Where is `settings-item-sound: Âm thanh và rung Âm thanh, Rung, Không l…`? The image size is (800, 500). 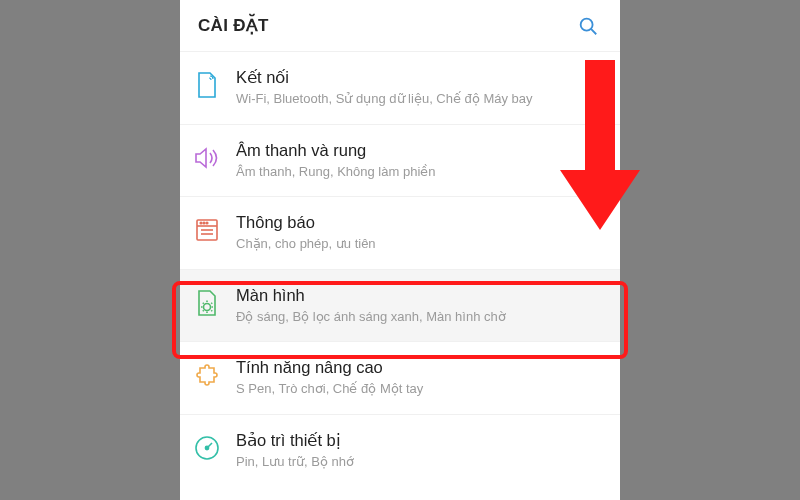 settings-item-sound: Âm thanh và rung Âm thanh, Rung, Không l… is located at coordinates (400, 160).